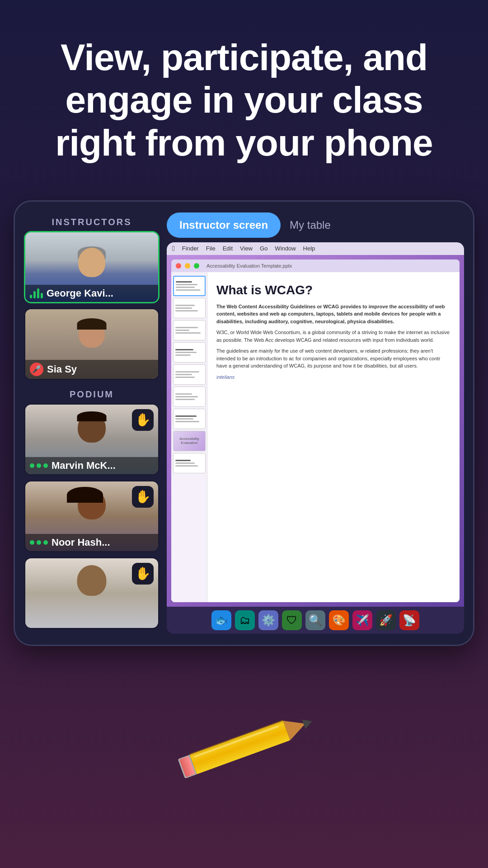 The height and width of the screenshot is (868, 488). What do you see at coordinates (189, 441) in the screenshot?
I see `slide-thumb-8: Accessibility Evaluation` at bounding box center [189, 441].